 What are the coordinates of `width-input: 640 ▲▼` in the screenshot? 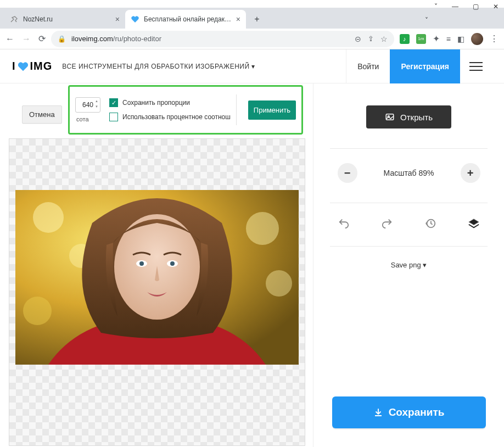 It's located at (88, 105).